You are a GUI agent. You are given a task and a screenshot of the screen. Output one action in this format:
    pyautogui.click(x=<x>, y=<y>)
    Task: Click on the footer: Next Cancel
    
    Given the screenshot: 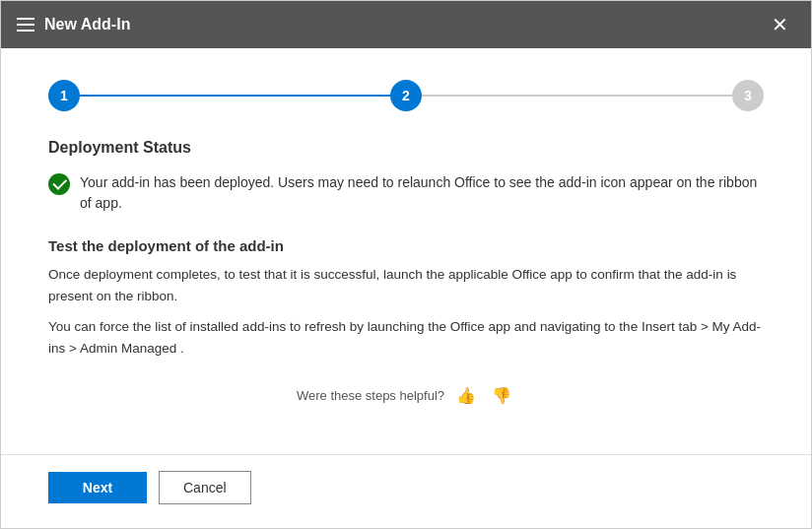 What is the action you would take?
    pyautogui.click(x=406, y=491)
    